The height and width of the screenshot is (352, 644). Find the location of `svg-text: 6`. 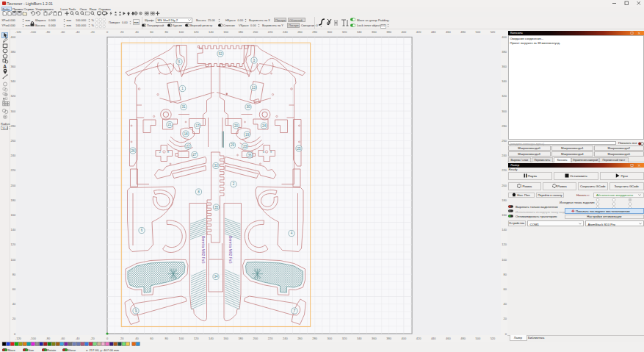

svg-text: 6 is located at coordinates (142, 231).